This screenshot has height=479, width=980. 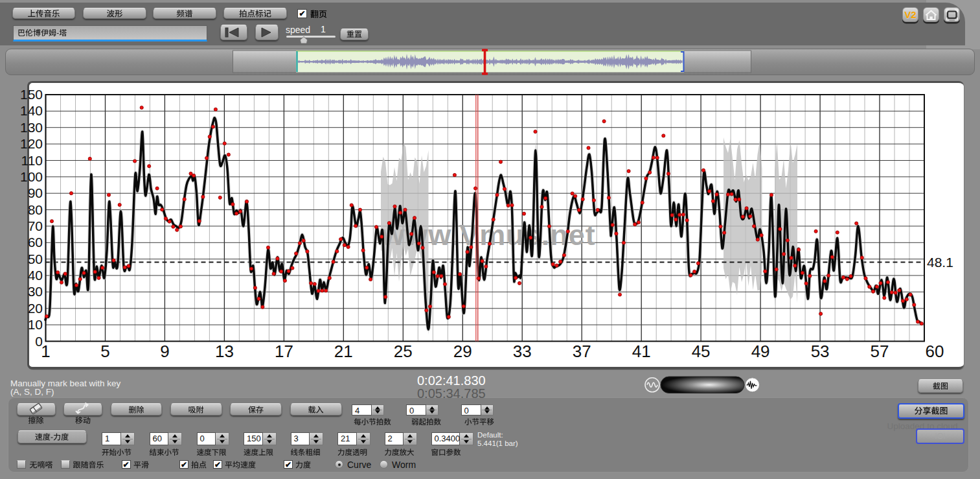 I want to click on svg-text: 49, so click(x=760, y=351).